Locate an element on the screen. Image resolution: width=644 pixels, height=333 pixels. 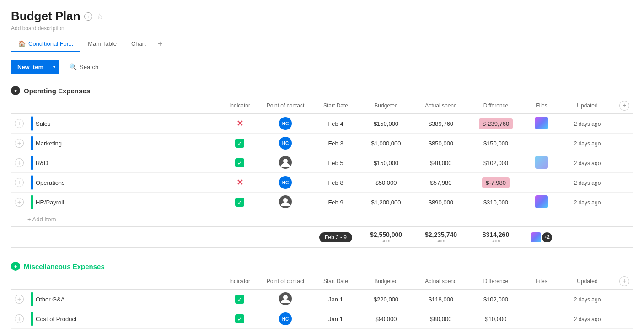
row-name-cell: Cost of Product is located at coordinates (124, 319).